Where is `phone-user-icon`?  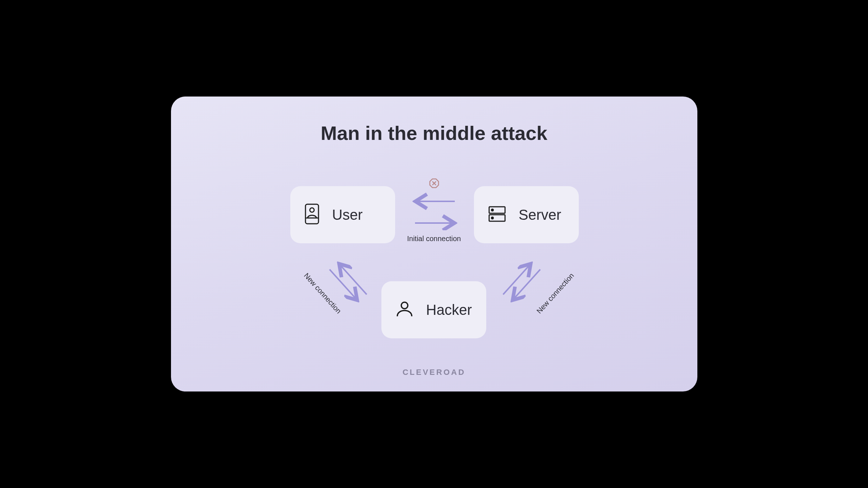
phone-user-icon is located at coordinates (312, 215).